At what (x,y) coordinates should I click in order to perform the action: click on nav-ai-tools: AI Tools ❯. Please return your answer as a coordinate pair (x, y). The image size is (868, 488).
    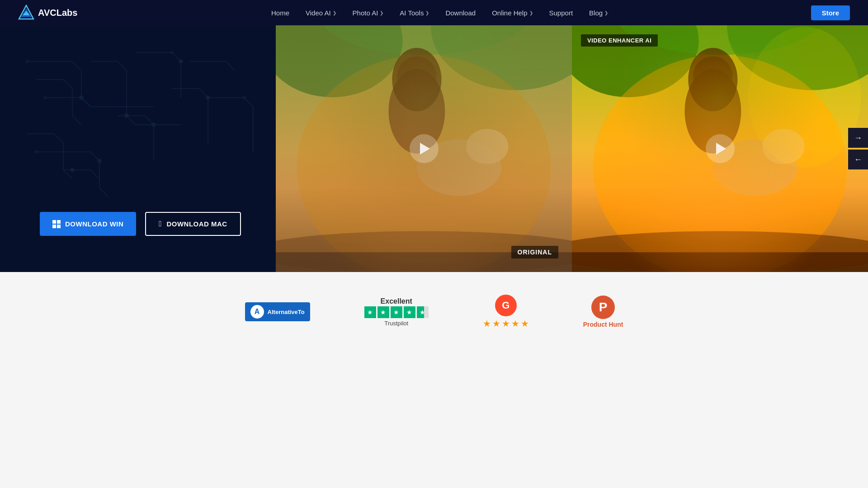
    Looking at the image, I should click on (414, 13).